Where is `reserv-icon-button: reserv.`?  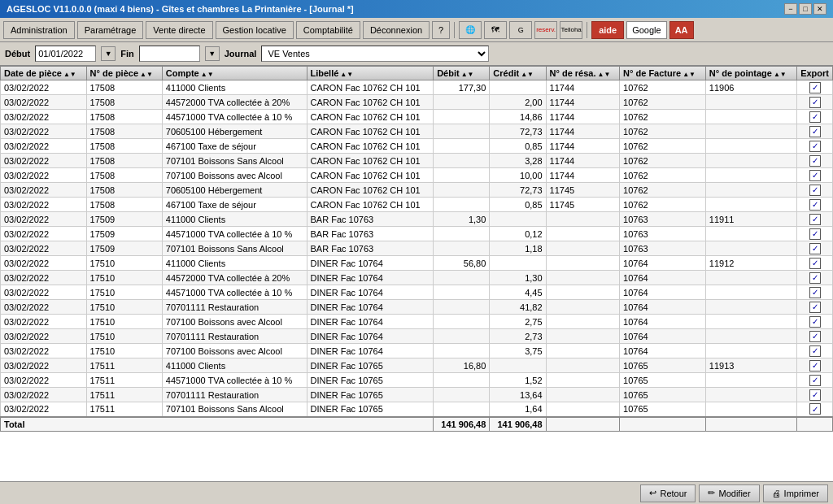
reserv-icon-button: reserv. is located at coordinates (546, 30).